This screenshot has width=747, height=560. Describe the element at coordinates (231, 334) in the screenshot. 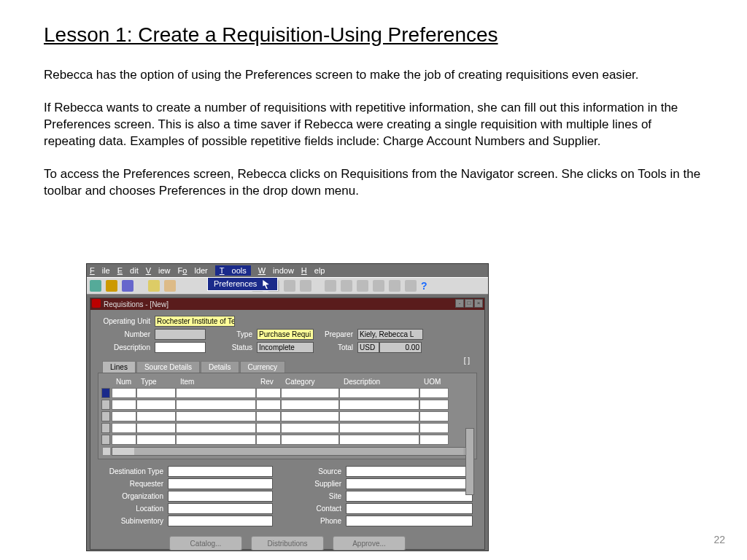

I see `label-type: Type` at that location.